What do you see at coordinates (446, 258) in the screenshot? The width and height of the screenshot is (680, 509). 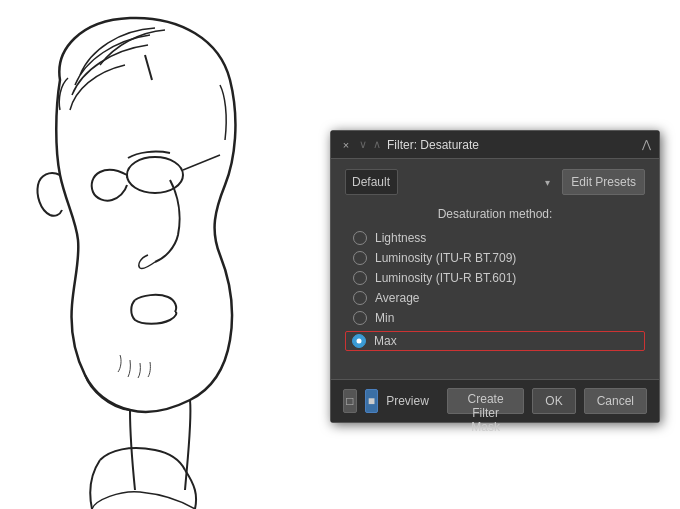 I see `radio-luminosity-709-label: Luminosity (ITU-R BT.709)` at bounding box center [446, 258].